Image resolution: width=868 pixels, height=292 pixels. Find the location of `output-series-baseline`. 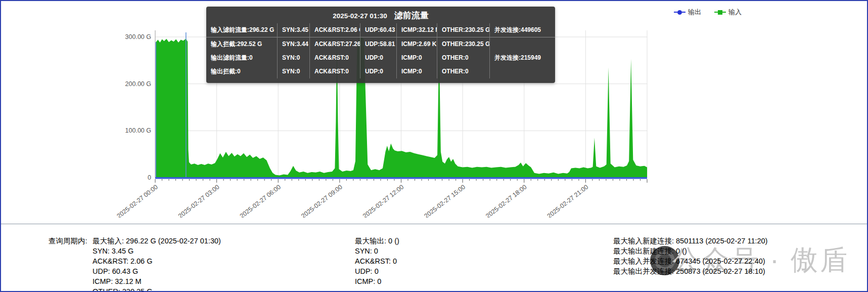

output-series-baseline is located at coordinates (401, 178).